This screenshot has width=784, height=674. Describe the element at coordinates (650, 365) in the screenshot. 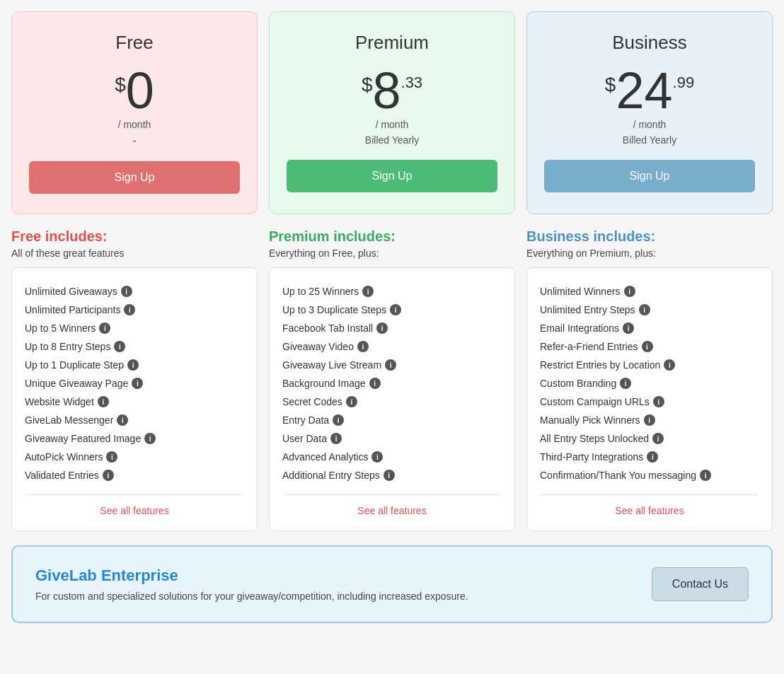

I see `list-item: Restrict Entries by Location i` at that location.